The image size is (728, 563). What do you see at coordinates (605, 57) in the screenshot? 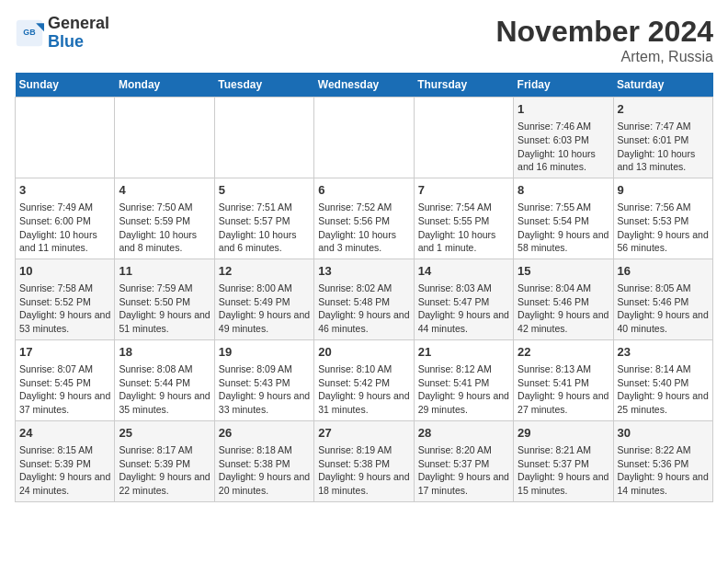
I see `location-title: Artem, Russia` at bounding box center [605, 57].